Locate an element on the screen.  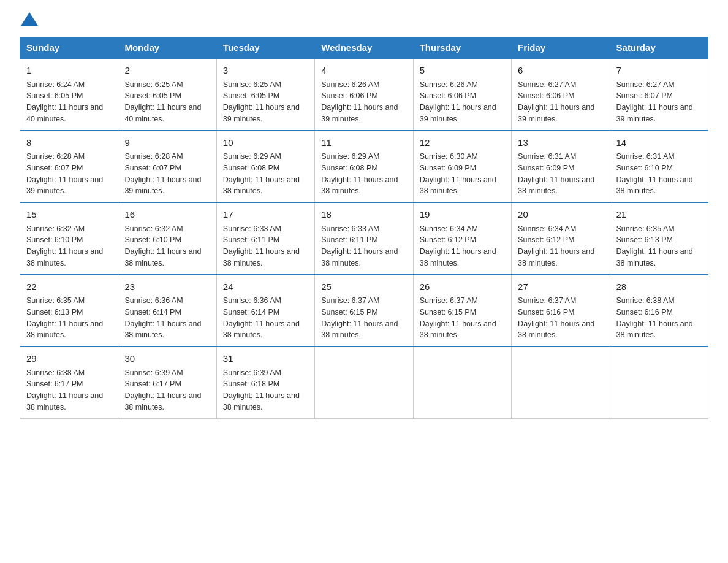
calendar-week-row: 29Sunrise: 6:38 AMSunset: 6:17 PMDayligh… is located at coordinates (364, 383).